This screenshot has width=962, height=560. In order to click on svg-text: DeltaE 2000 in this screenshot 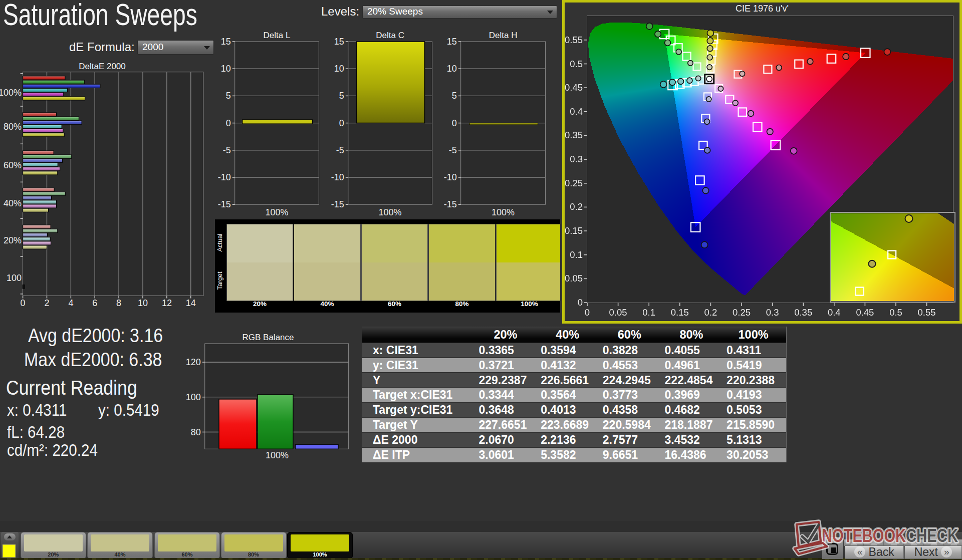, I will do `click(102, 66)`.